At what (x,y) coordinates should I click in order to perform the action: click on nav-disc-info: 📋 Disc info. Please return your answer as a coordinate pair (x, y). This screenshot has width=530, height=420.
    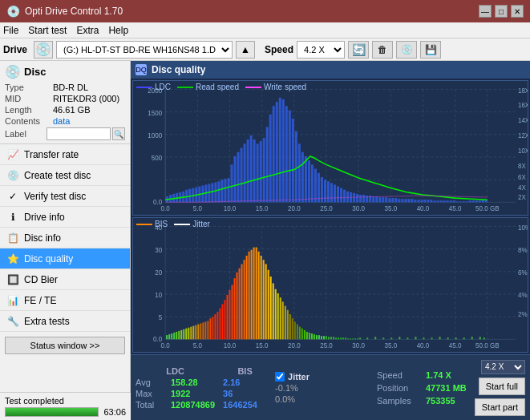
    Looking at the image, I should click on (65, 238).